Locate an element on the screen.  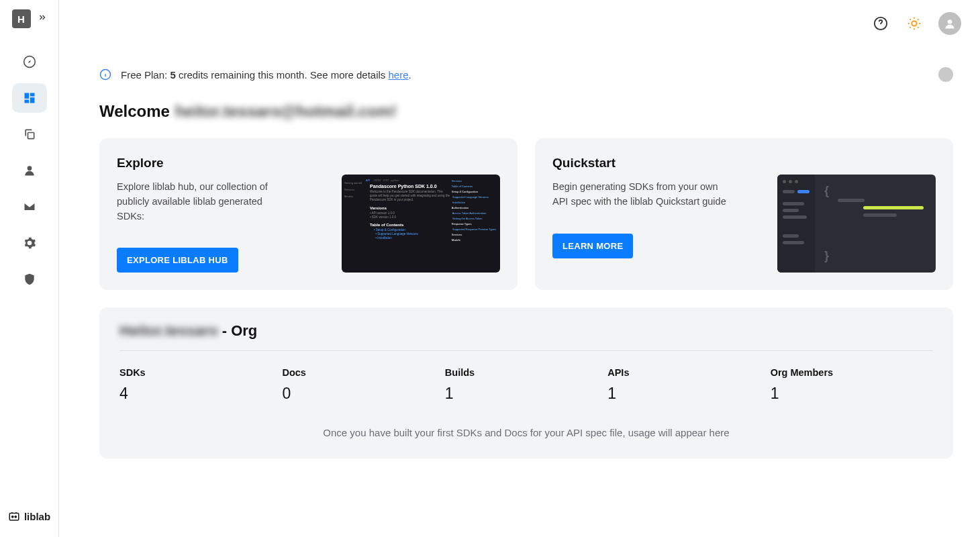
usage-note: Once you have built your first SDKs and … is located at coordinates (526, 432).